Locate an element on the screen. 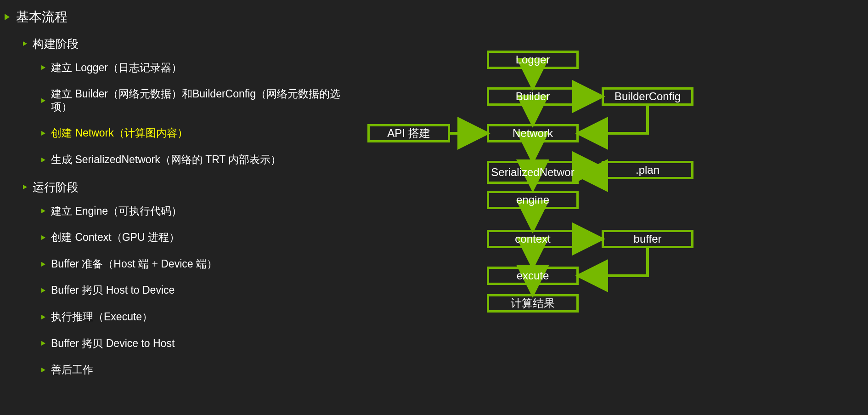 The width and height of the screenshot is (868, 415). node-label: engine is located at coordinates (533, 200).